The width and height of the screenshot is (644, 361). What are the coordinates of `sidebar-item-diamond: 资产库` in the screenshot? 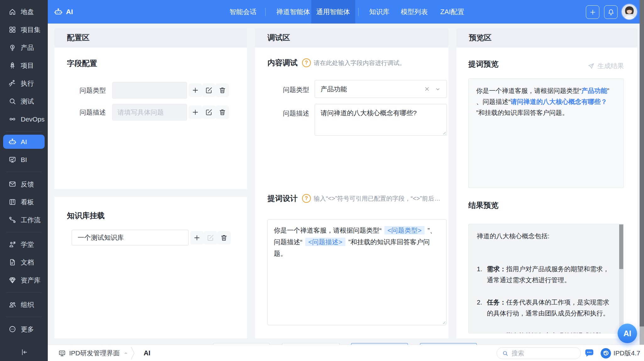 It's located at (24, 280).